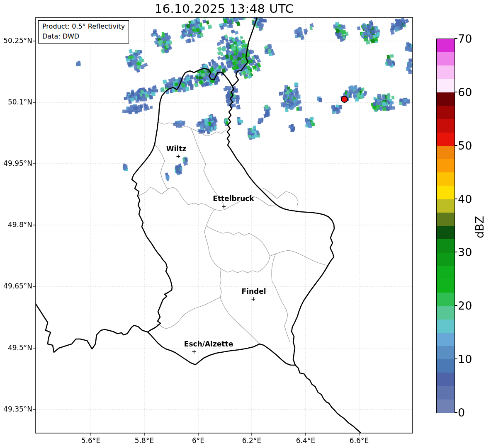 This screenshot has height=448, width=491. What do you see at coordinates (16, 225) in the screenshot?
I see `lat-tick-label: 49.8°N` at bounding box center [16, 225].